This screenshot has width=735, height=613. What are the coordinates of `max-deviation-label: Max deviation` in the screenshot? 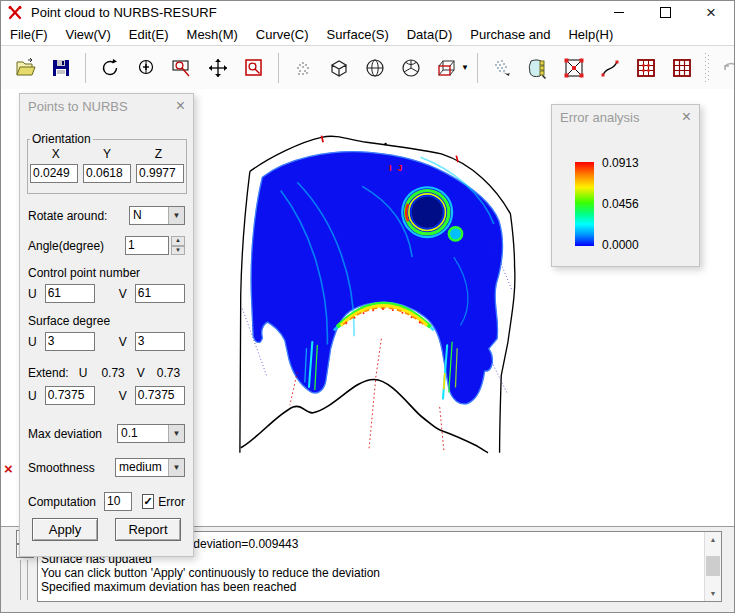 It's located at (65, 434).